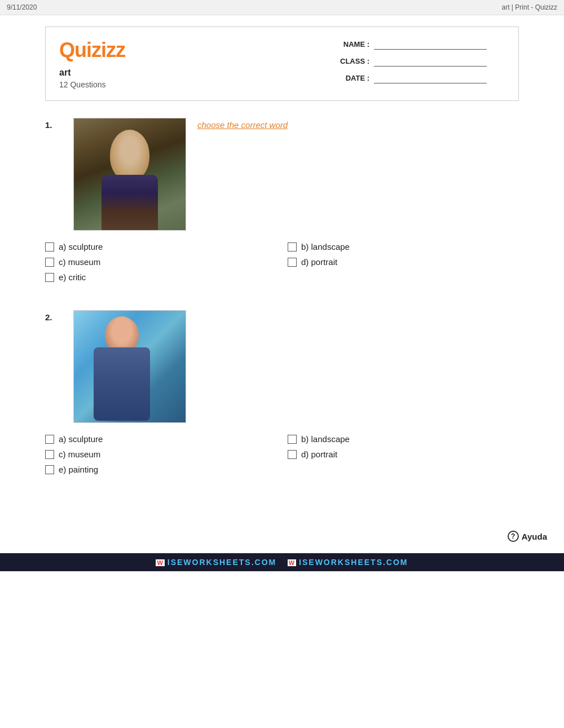 This screenshot has width=564, height=728. Describe the element at coordinates (282, 64) in the screenshot. I see `header-box: Quizizz art 12 Questions NAME : CLASS : …` at that location.